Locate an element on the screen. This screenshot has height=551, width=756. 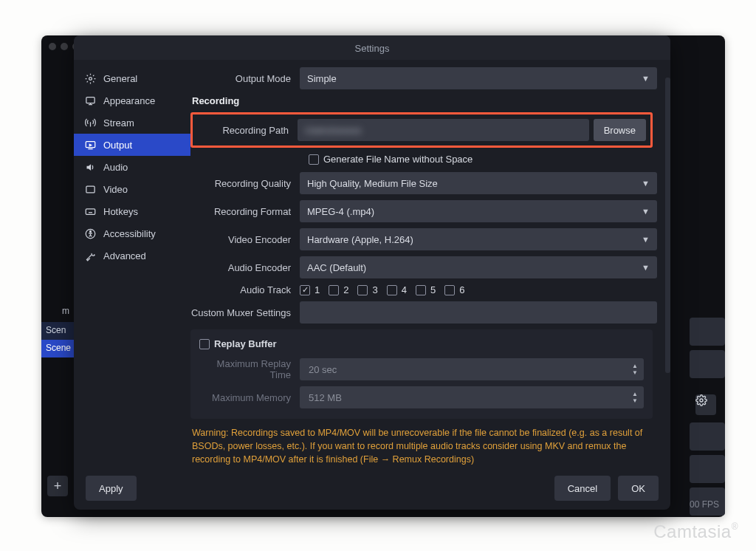
recording-path-value: Users/xxxxxx is located at coordinates (443, 130).